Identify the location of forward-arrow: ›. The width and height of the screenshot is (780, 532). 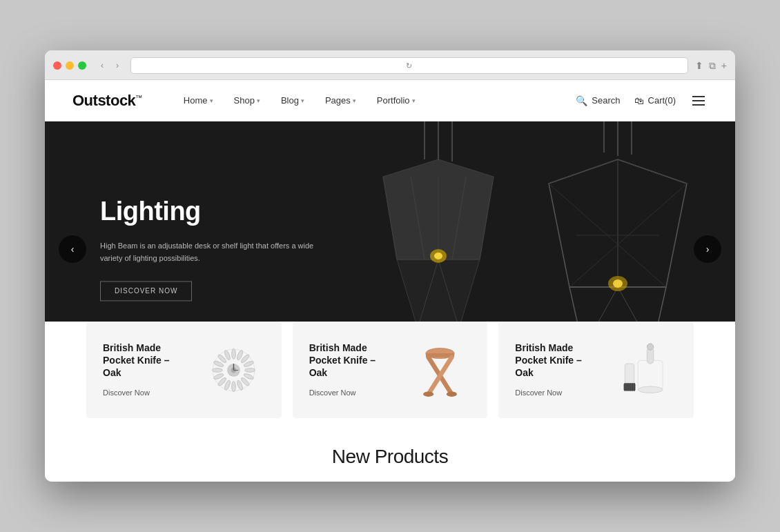
(117, 66).